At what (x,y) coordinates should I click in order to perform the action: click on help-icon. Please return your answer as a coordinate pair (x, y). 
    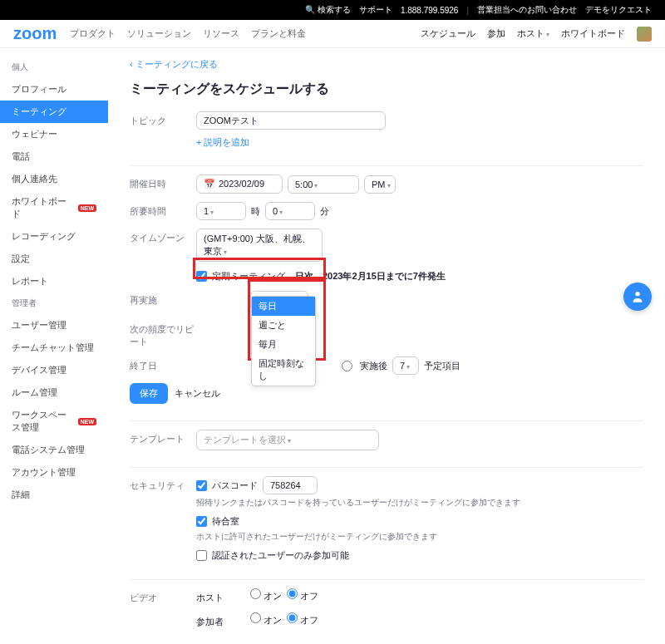
    Looking at the image, I should click on (638, 297).